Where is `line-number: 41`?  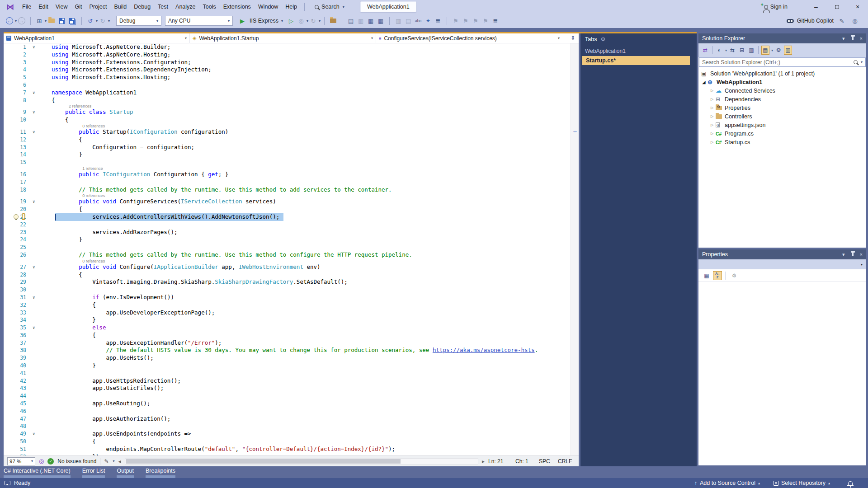
line-number: 41 is located at coordinates (17, 373).